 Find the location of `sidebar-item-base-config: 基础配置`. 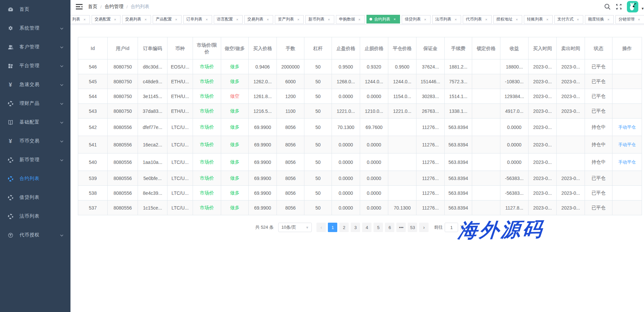

sidebar-item-base-config: 基础配置 is located at coordinates (35, 122).